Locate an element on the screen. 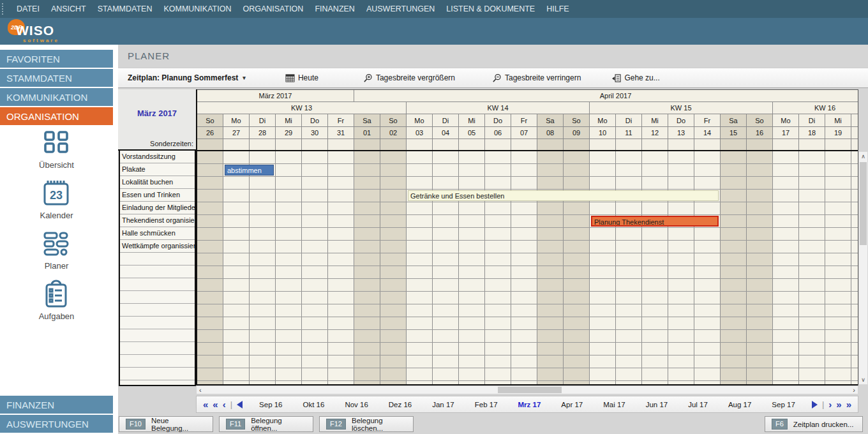  month-nav-aug-17: Aug 17 is located at coordinates (740, 405).